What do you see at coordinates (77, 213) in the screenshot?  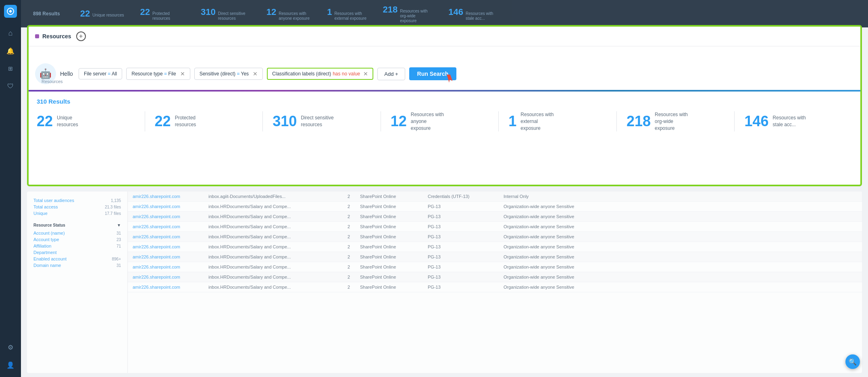 I see `left-panel-unique: Unique 17.7 files` at bounding box center [77, 213].